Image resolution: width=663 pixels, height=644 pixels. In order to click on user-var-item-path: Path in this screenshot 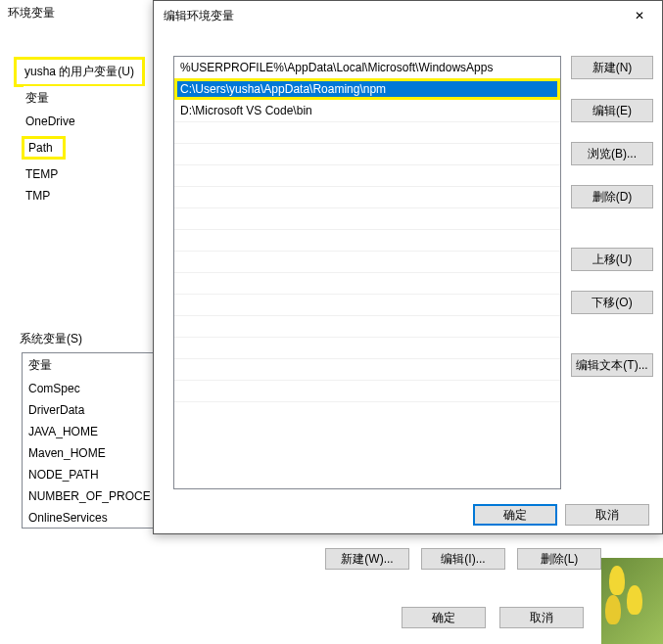, I will do `click(87, 148)`.